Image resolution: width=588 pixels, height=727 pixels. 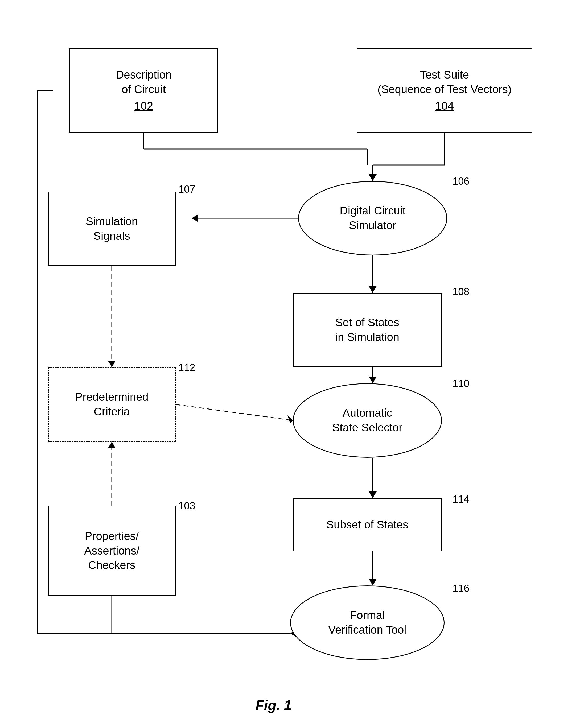 I want to click on label-108: 108, so click(x=461, y=292).